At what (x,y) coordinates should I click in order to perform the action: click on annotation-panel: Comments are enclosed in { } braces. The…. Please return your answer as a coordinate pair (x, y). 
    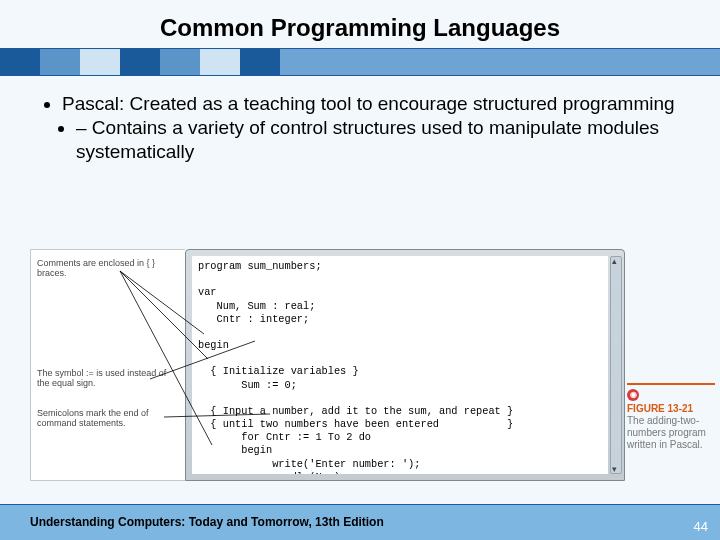
    Looking at the image, I should click on (108, 365).